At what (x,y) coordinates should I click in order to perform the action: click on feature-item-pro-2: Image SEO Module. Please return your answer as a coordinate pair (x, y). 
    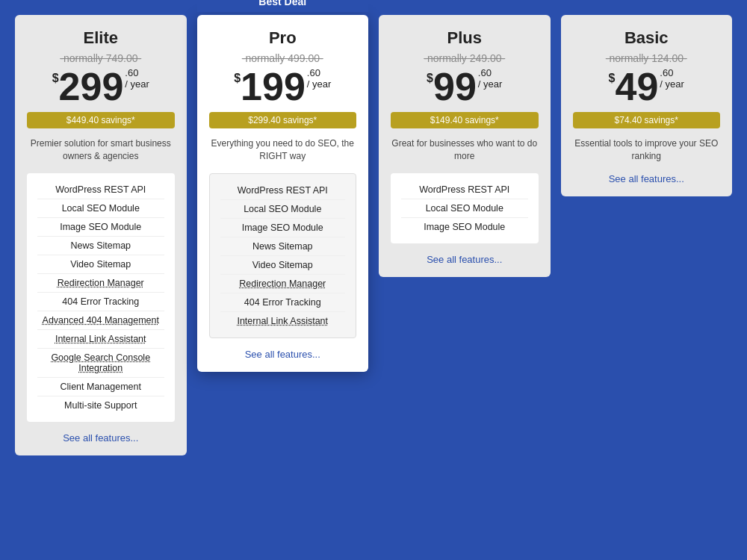
    Looking at the image, I should click on (283, 228).